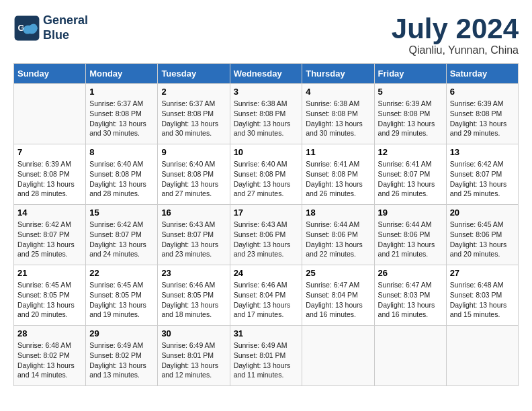 The height and width of the screenshot is (411, 532). Describe the element at coordinates (51, 28) in the screenshot. I see `logo: Gen General Blue` at that location.